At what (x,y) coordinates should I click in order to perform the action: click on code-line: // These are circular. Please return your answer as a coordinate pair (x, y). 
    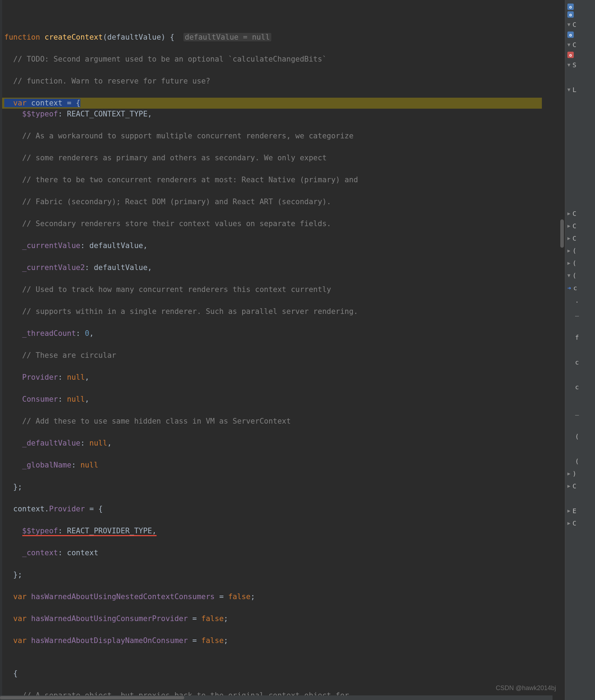
    Looking at the image, I should click on (278, 355).